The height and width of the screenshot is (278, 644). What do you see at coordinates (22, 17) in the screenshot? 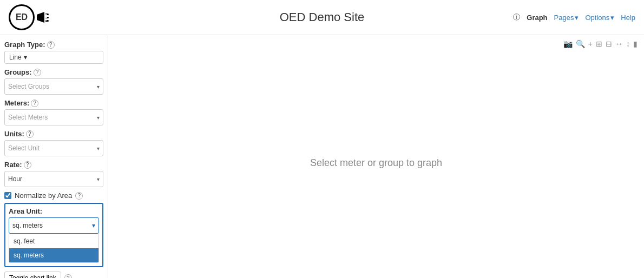
I see `logo-text: ED` at bounding box center [22, 17].